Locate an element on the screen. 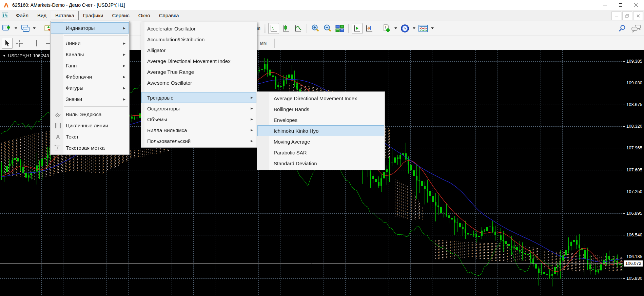 This screenshot has height=296, width=644. insert-menu-item-текстовая-метка: TТекстовая метка is located at coordinates (90, 148).